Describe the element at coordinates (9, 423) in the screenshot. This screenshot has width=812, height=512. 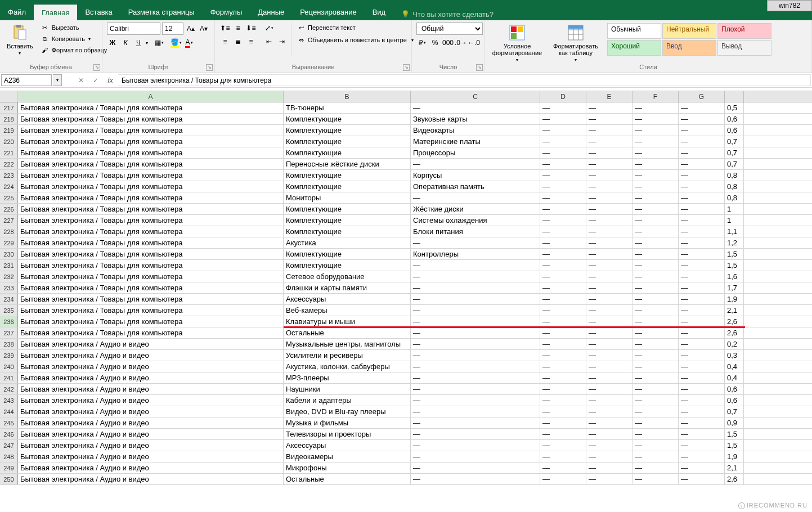
I see `row-header: 245` at that location.